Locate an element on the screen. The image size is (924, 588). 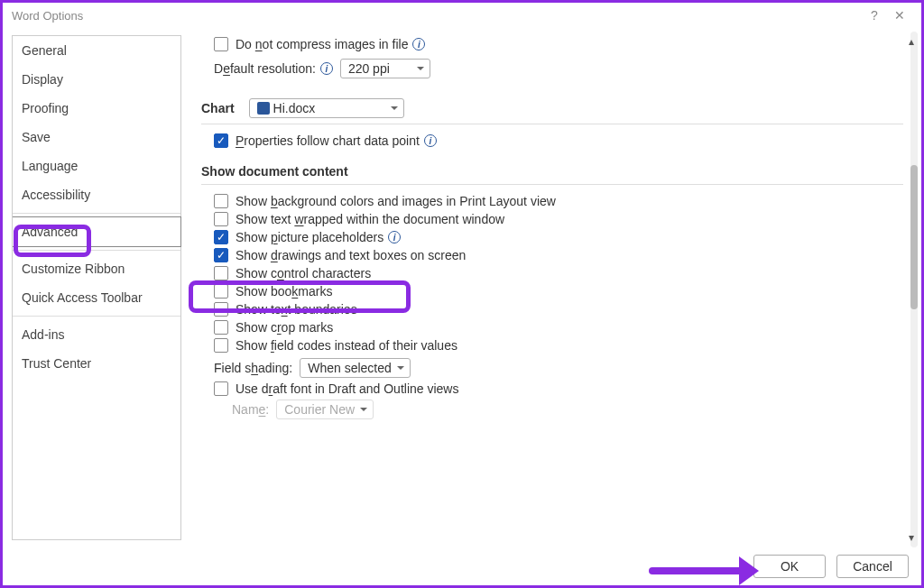
text-boundaries-checkbox is located at coordinates (221, 309).